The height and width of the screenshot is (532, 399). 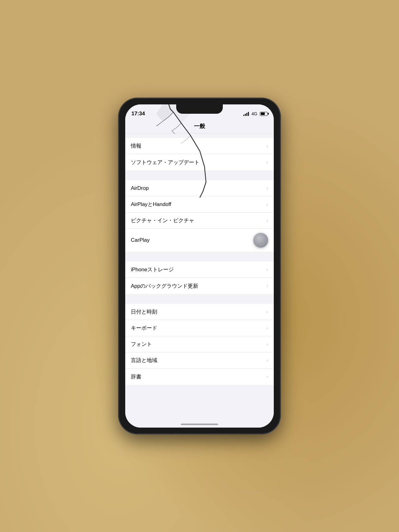 I want to click on row-software-label: ソフトウェア・アップデート, so click(x=199, y=162).